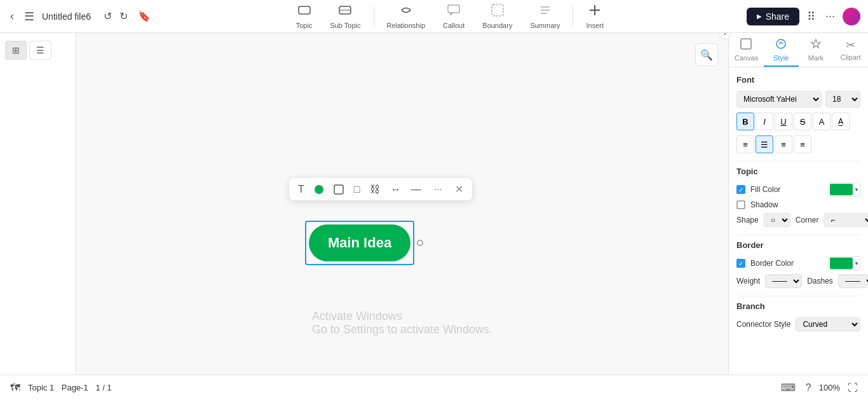  Describe the element at coordinates (798, 307) in the screenshot. I see `branch-section-title: Branch` at that location.